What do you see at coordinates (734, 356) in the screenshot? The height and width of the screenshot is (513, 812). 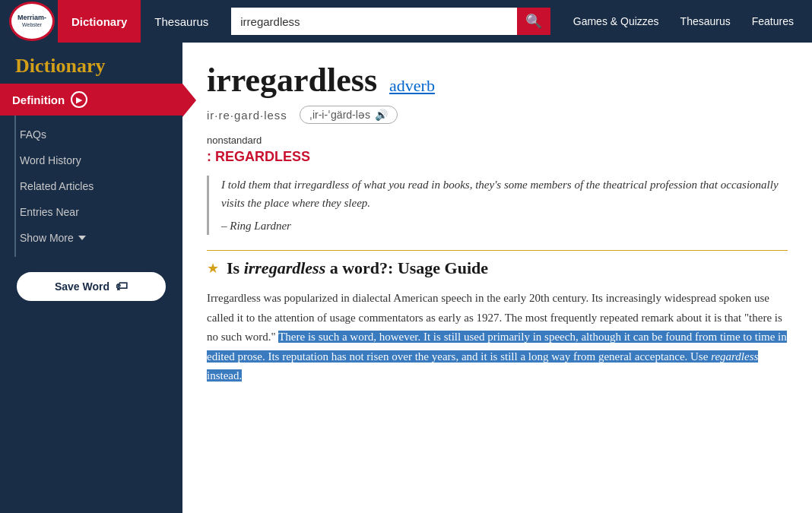 I see `usage-body-regardless: regardless` at bounding box center [734, 356].